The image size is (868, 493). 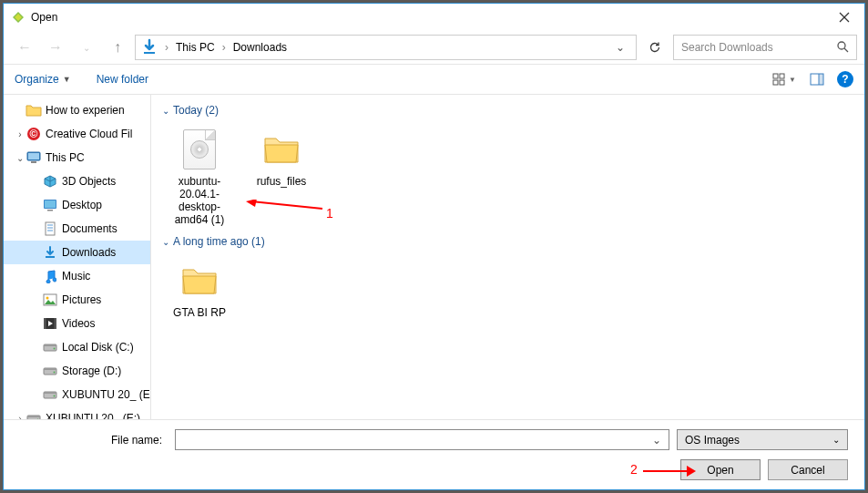 I want to click on preview-pane-button, so click(x=817, y=79).